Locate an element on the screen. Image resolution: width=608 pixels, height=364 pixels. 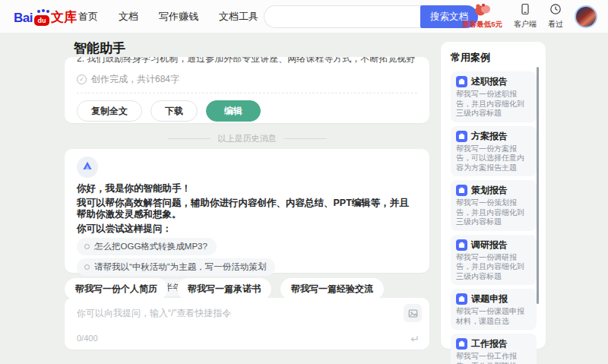
nav-item-doc-tools: 文档工具 is located at coordinates (239, 17).